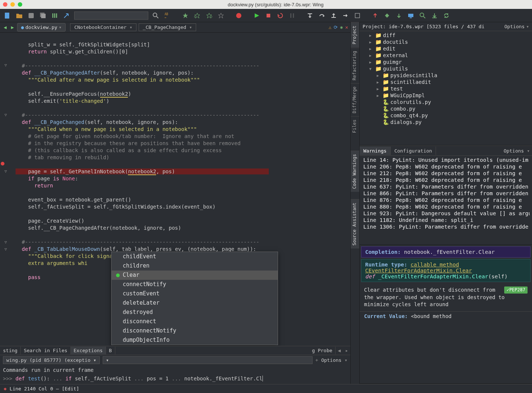 This screenshot has height=393, width=532. I want to click on project-tree: ▶📁diff▶📁docutils▶📁edit▶📁external▶📁guimgr…, so click(446, 88).